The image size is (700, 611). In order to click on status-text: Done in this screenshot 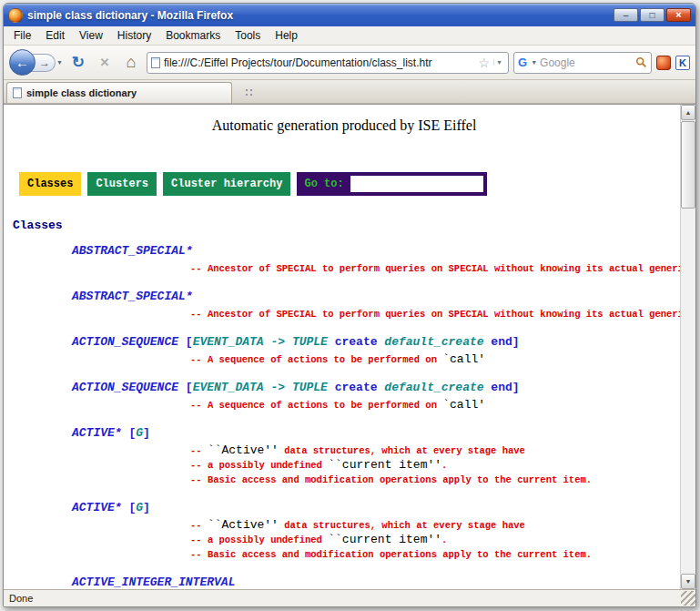, I will do `click(21, 598)`.